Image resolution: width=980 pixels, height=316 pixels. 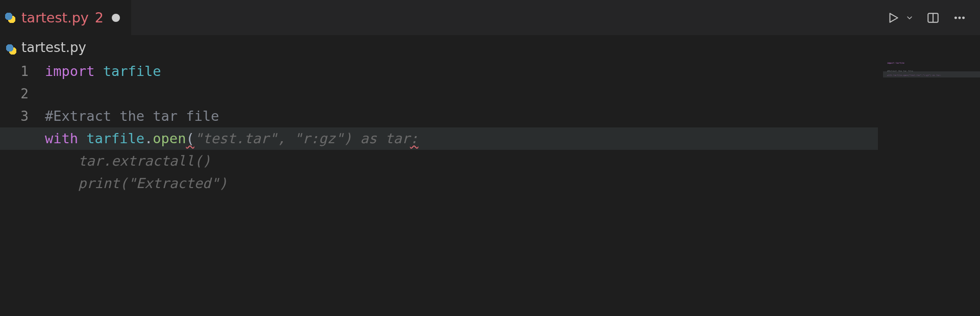 I want to click on breadcrumb-filename: tartest.py, so click(x=54, y=47).